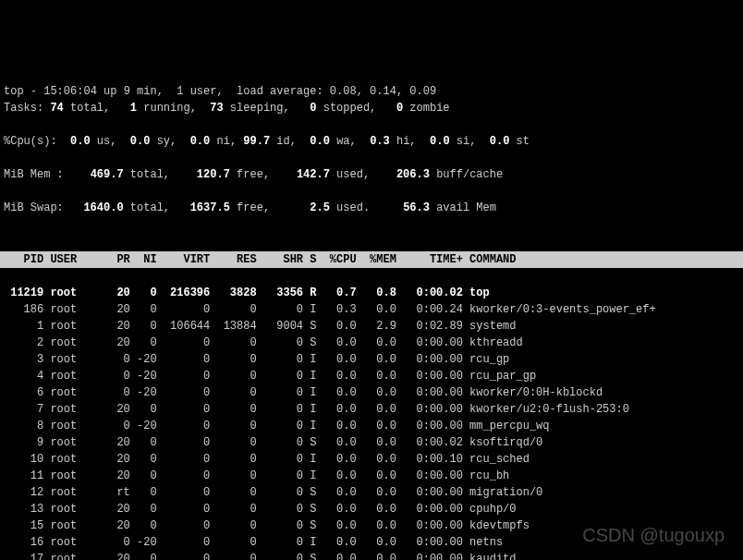 This screenshot has height=560, width=743. What do you see at coordinates (372, 476) in the screenshot?
I see `process-row: 11 root 20 0 0 0 0 I 0.0 0.0 0:00.00 rcu…` at bounding box center [372, 476].